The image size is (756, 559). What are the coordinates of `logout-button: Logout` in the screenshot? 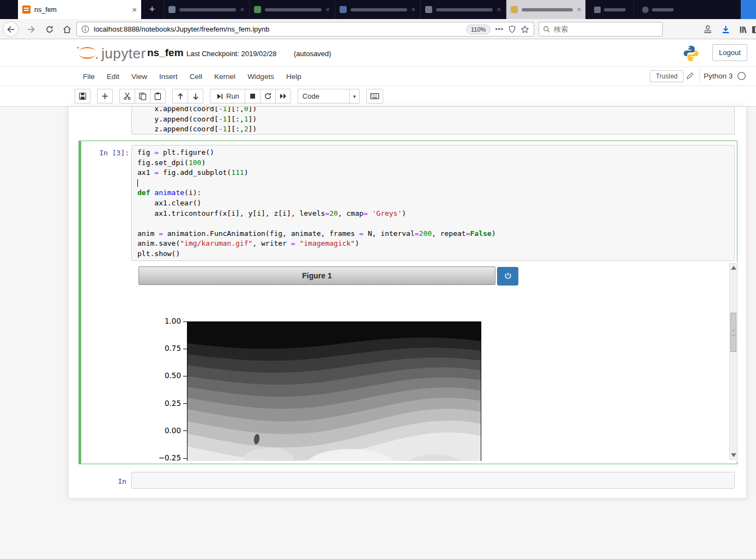 It's located at (730, 52).